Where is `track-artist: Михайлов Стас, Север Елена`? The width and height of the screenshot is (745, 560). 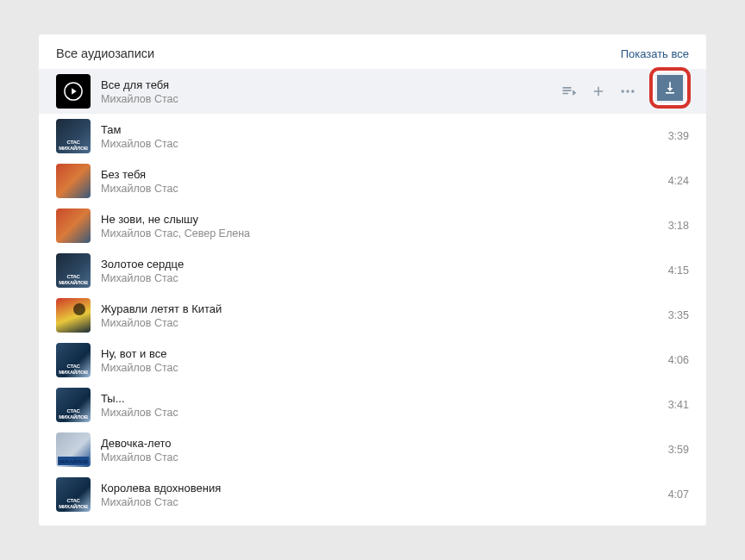
track-artist: Михайлов Стас, Север Елена is located at coordinates (380, 233).